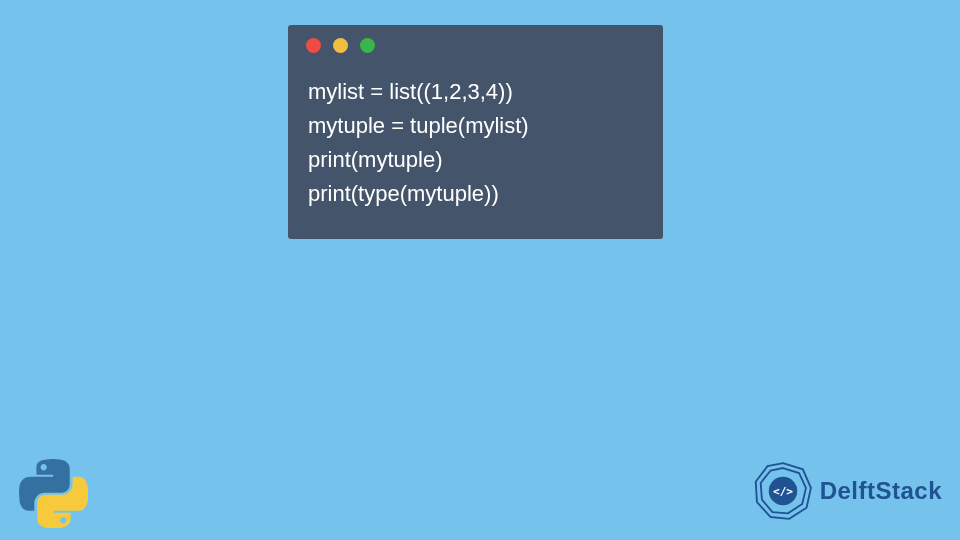 The image size is (960, 540). I want to click on code-line: mytuple = tuple(mylist), so click(476, 126).